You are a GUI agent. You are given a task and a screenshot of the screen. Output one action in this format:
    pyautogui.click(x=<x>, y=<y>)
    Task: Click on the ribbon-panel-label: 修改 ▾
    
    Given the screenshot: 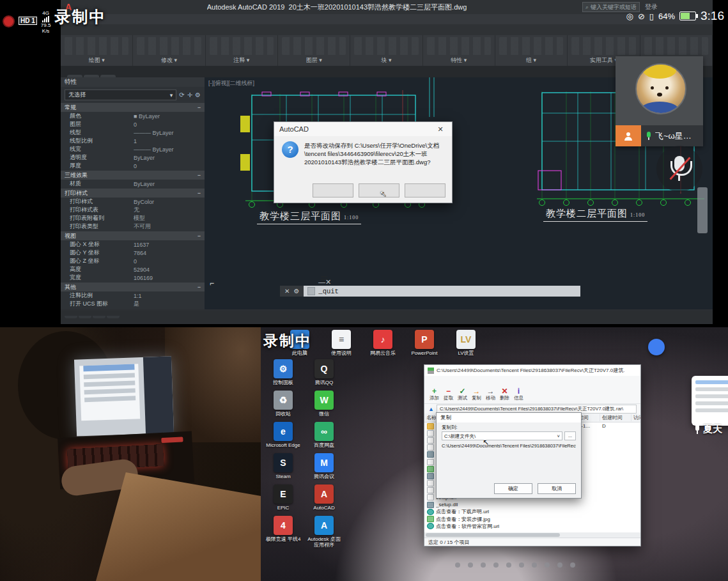 What is the action you would take?
    pyautogui.click(x=169, y=61)
    